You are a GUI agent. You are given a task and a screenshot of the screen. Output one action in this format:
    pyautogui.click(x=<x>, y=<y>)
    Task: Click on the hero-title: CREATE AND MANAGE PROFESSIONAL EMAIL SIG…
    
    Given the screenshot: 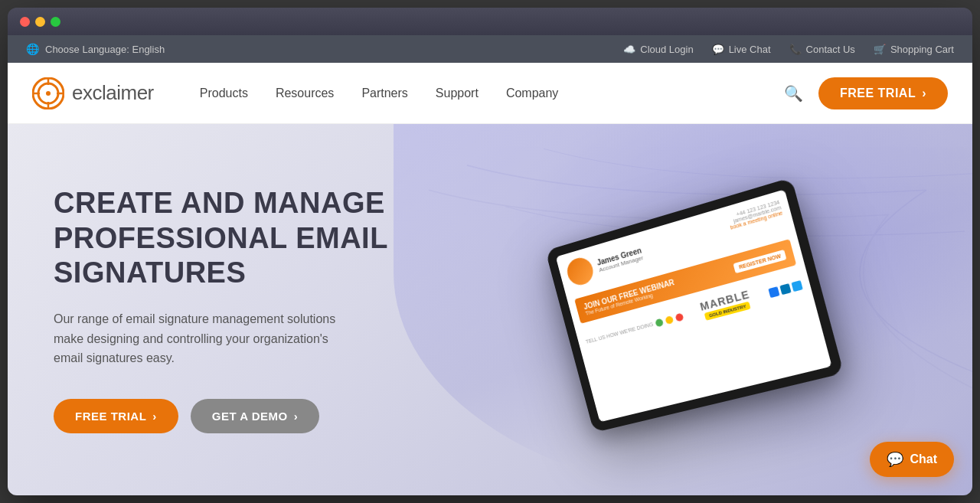 What is the action you would take?
    pyautogui.click(x=253, y=239)
    